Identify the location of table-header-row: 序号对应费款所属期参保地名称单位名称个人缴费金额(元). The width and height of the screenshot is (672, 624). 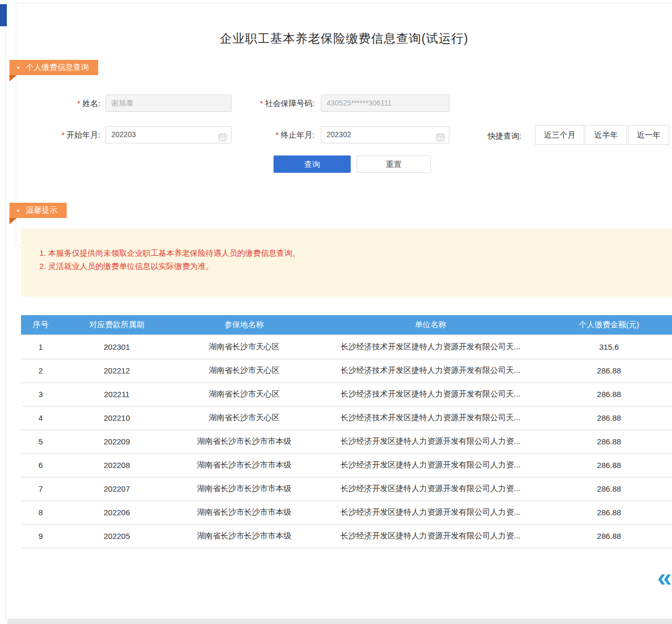
(346, 325).